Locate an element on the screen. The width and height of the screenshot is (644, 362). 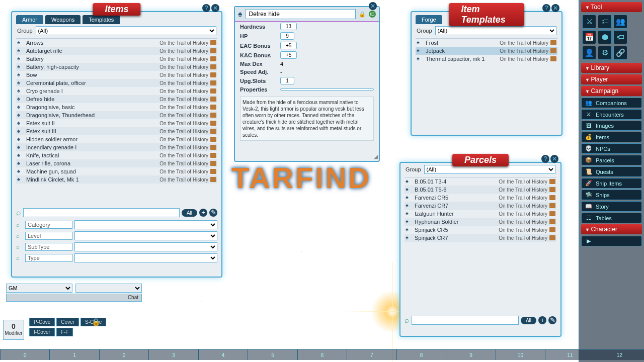
sidebar-library: Library is located at coordinates (612, 68).